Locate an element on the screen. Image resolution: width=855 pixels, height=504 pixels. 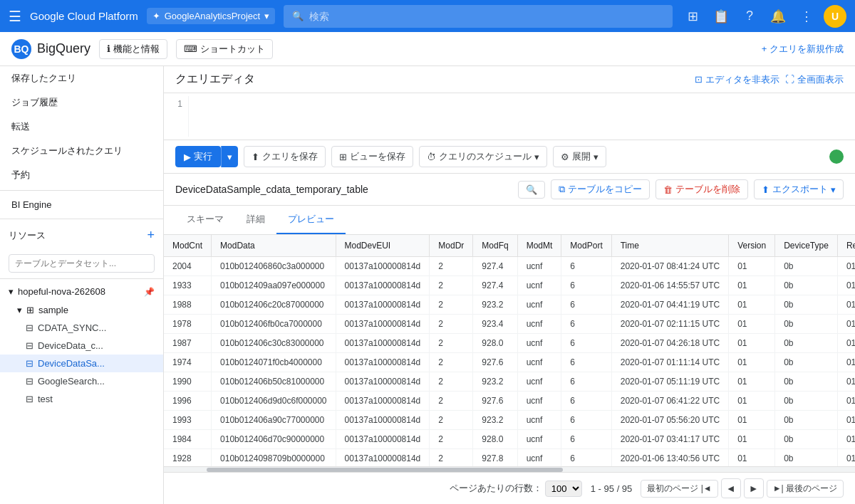
table-name-label: CDATA_SYNC... is located at coordinates (72, 327).